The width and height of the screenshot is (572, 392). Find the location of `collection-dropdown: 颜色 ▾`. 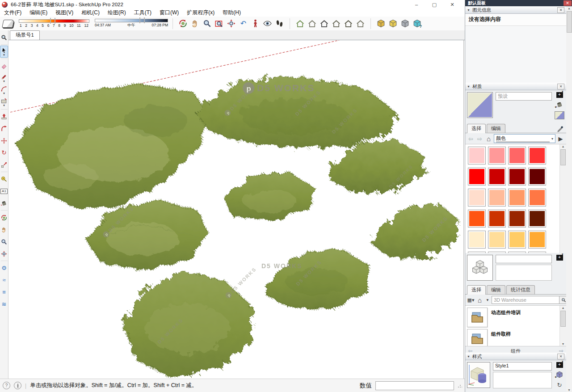

collection-dropdown: 颜色 ▾ is located at coordinates (525, 139).